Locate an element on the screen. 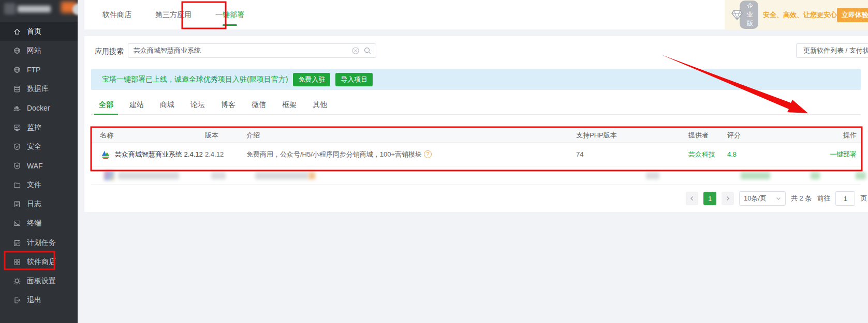 The height and width of the screenshot is (323, 868). page-size-select: 10条/页 is located at coordinates (762, 198).